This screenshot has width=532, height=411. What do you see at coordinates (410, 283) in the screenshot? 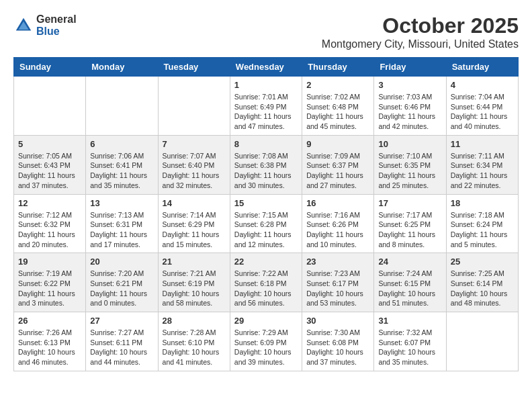
I see `calendar-day-cell: 24Sunrise: 7:24 AM Sunset: 6:15 PM Dayli…` at bounding box center [410, 283].